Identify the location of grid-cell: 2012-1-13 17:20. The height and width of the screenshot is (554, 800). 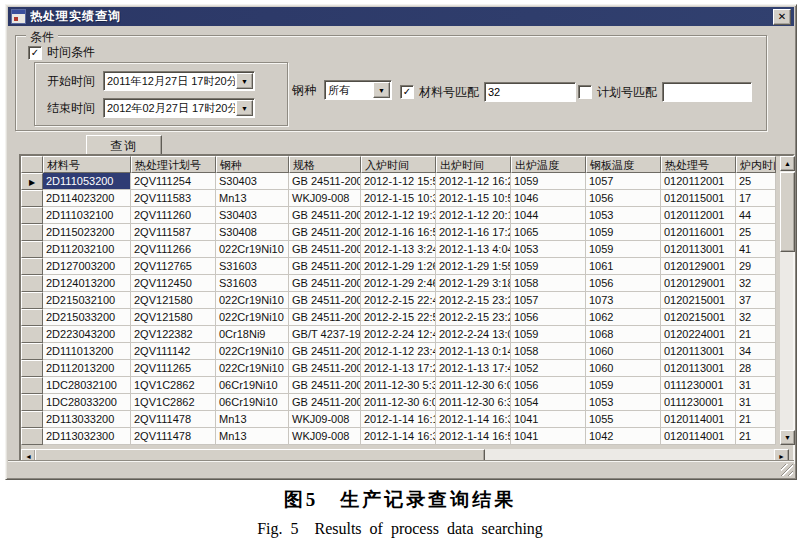
(398, 368).